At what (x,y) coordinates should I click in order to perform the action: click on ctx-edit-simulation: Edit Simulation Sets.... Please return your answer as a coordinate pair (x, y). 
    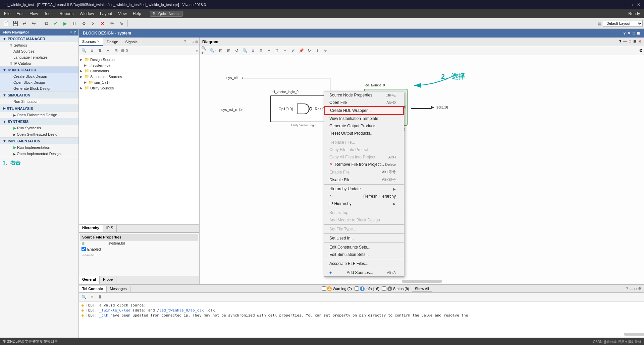
    Looking at the image, I should click on (364, 255).